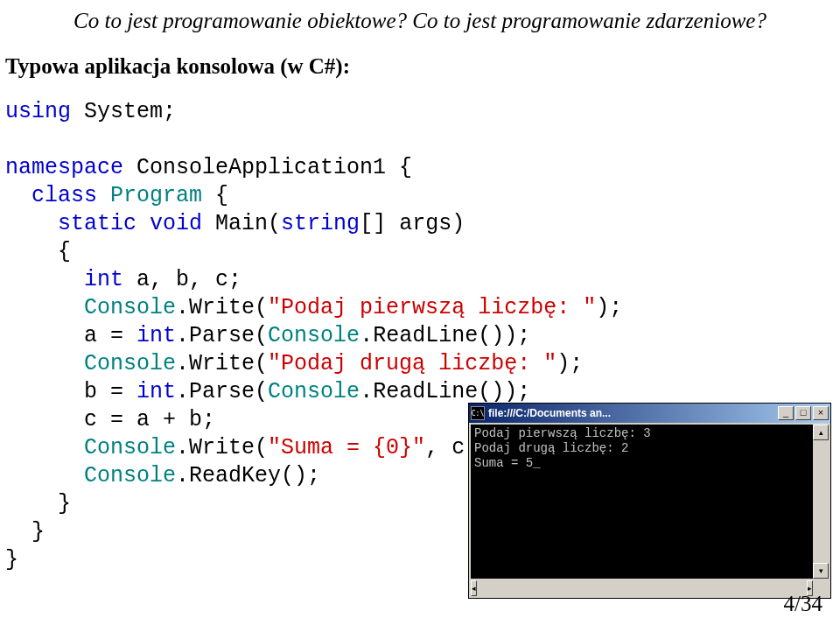 The width and height of the screenshot is (840, 625). I want to click on string-lit: "Suma = {0}", so click(346, 448).